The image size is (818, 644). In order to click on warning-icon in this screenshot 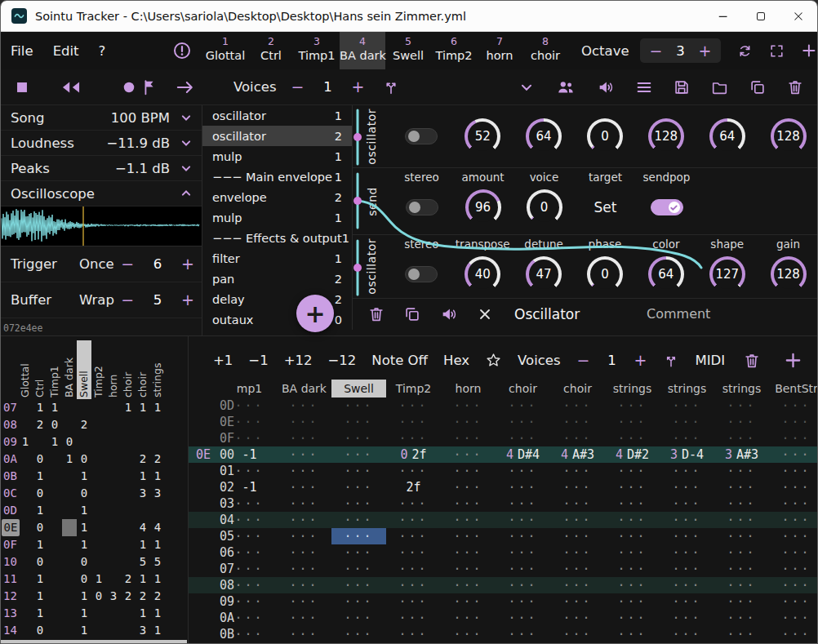, I will do `click(182, 52)`.